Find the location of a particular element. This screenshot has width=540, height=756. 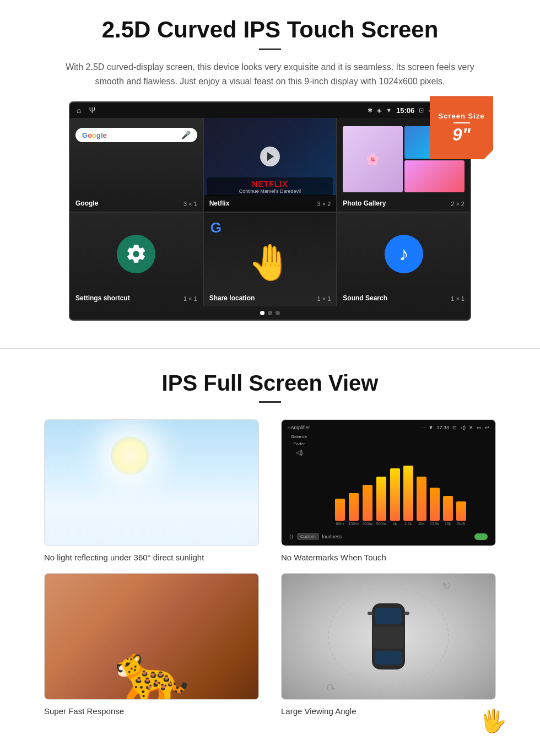

netflix-size: 3 × 2 is located at coordinates (324, 204).